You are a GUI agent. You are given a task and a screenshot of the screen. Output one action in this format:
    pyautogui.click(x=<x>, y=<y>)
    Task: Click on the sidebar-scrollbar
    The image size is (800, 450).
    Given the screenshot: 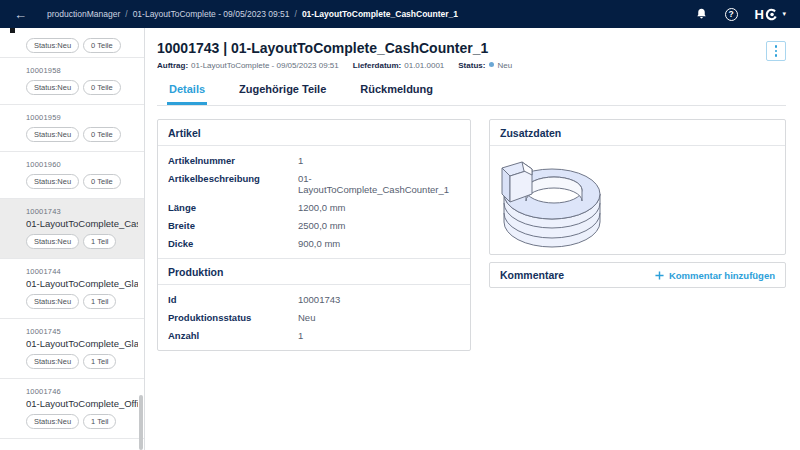 What is the action you would take?
    pyautogui.click(x=141, y=422)
    